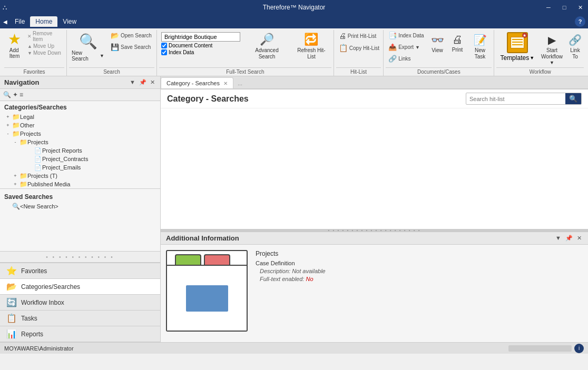 This screenshot has width=588, height=370. Describe the element at coordinates (240, 83) in the screenshot. I see `tab-more-button: ...` at that location.